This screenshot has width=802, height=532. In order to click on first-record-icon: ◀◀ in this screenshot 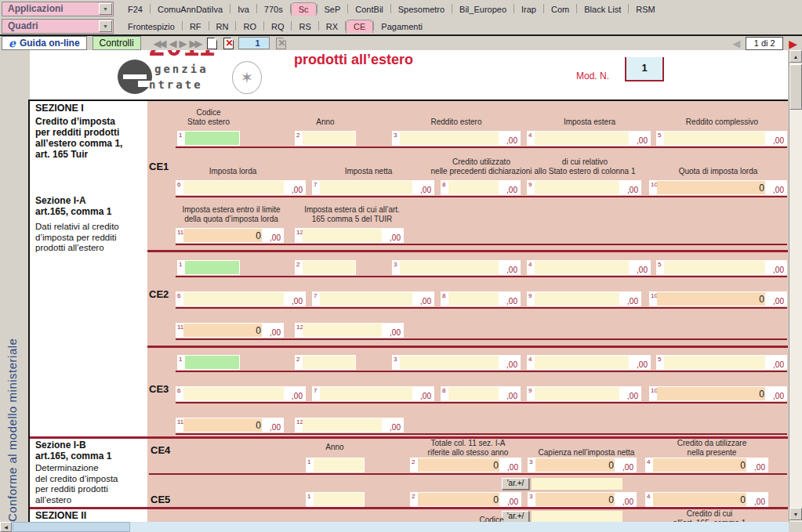, I will do `click(159, 44)`.